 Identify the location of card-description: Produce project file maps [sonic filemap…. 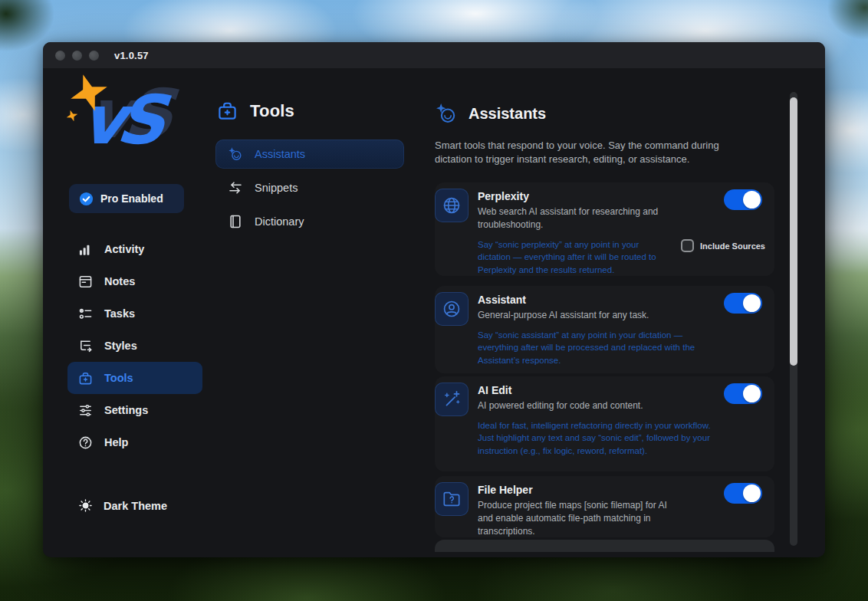
(574, 518).